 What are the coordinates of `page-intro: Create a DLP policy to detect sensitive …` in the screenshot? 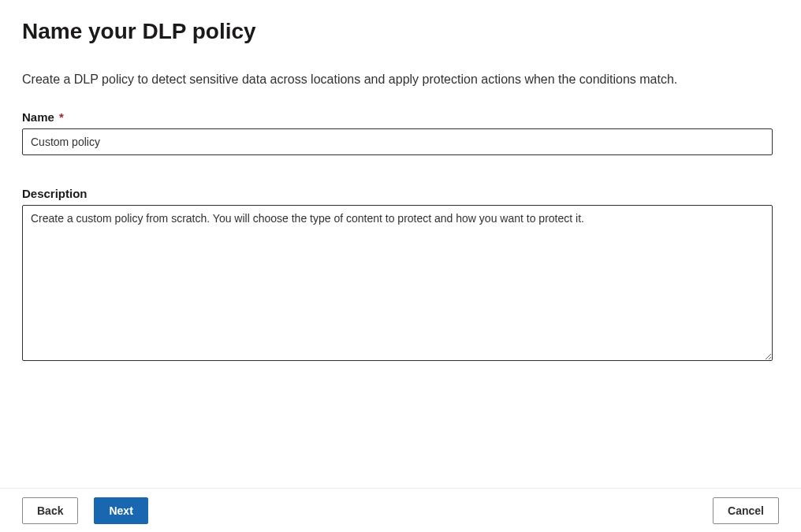 It's located at (402, 80).